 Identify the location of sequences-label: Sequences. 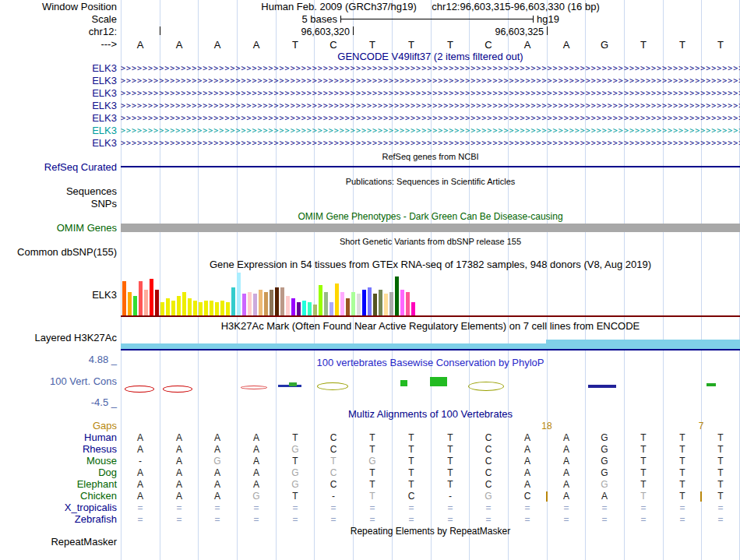
(58, 192).